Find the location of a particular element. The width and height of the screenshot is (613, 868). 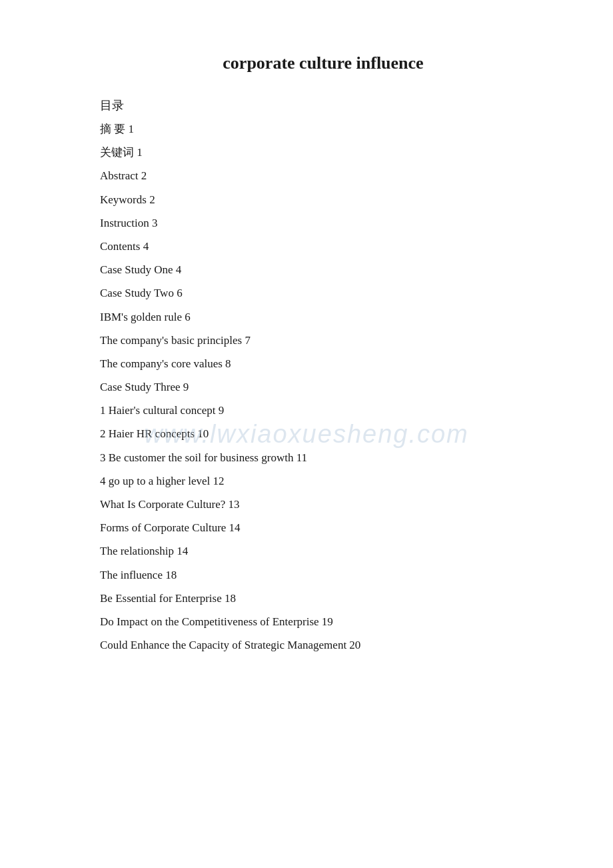

toc-header: 目录 is located at coordinates (323, 105).